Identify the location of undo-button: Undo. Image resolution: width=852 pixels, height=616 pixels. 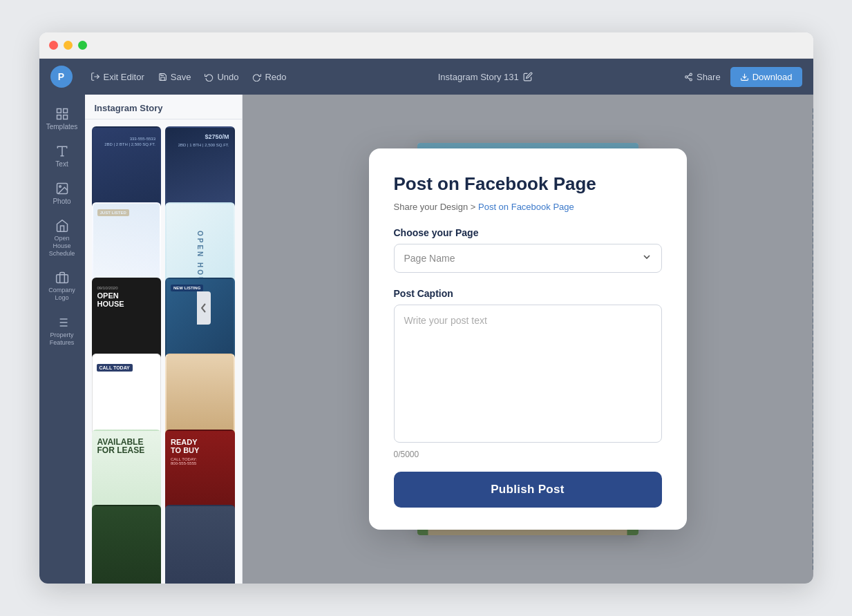
(221, 77).